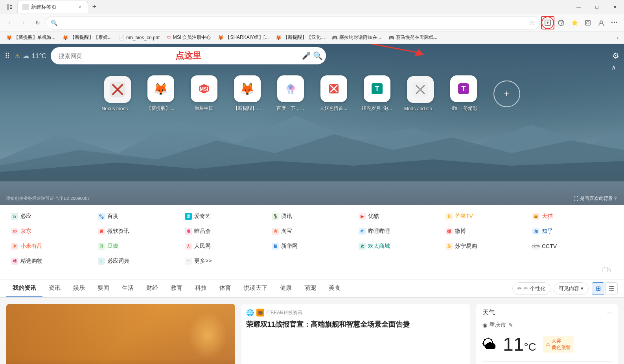 The width and height of the screenshot is (624, 364). Describe the element at coordinates (356, 324) in the screenshot. I see `news-title: 荣耀双11战报官宣：高端旗舰和智慧全场景全面告捷` at that location.